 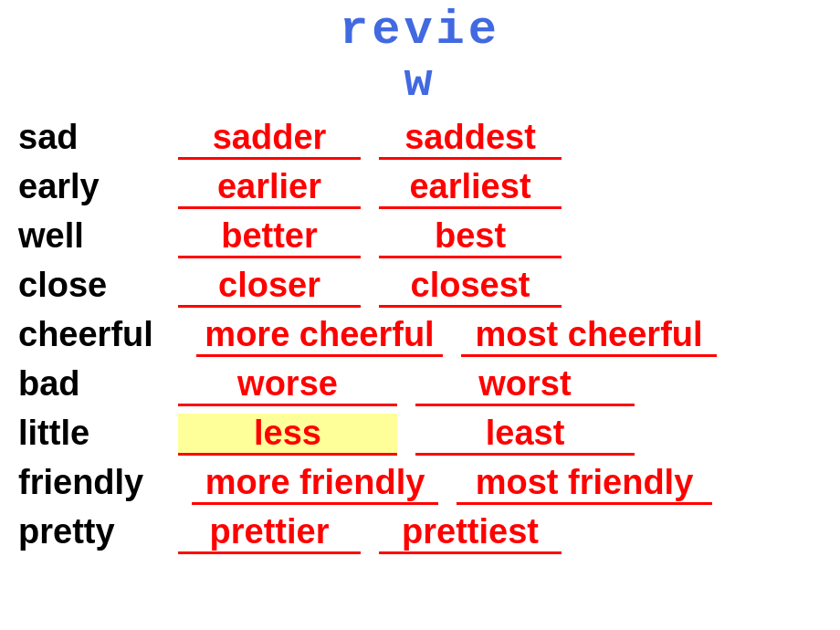 What do you see at coordinates (470, 533) in the screenshot?
I see `superlative-pretty: prettiest` at bounding box center [470, 533].